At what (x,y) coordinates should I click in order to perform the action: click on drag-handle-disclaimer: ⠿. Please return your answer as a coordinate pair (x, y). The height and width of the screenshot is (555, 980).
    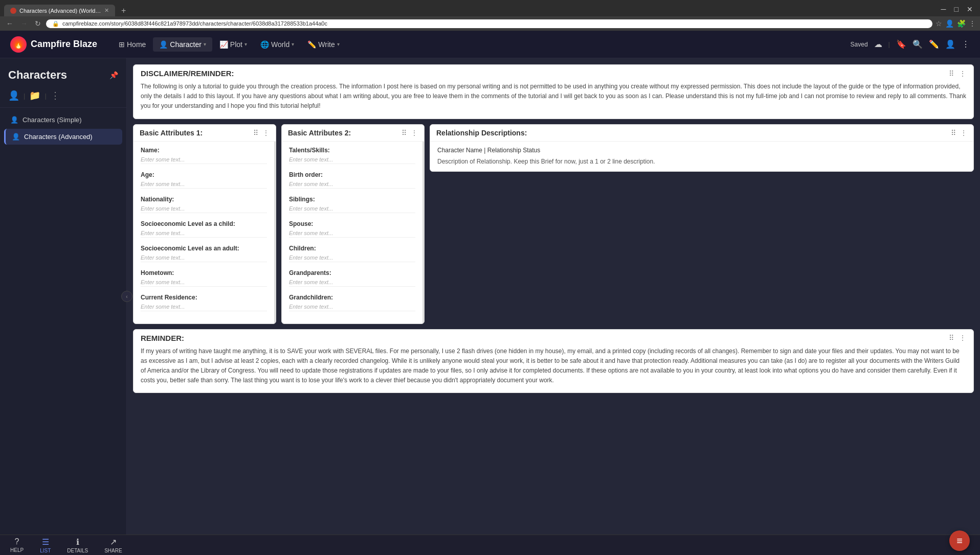
    Looking at the image, I should click on (951, 74).